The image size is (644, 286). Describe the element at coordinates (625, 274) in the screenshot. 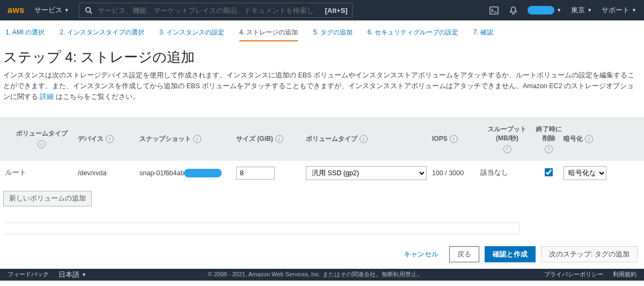

I see `terms-link: 利用規約` at that location.